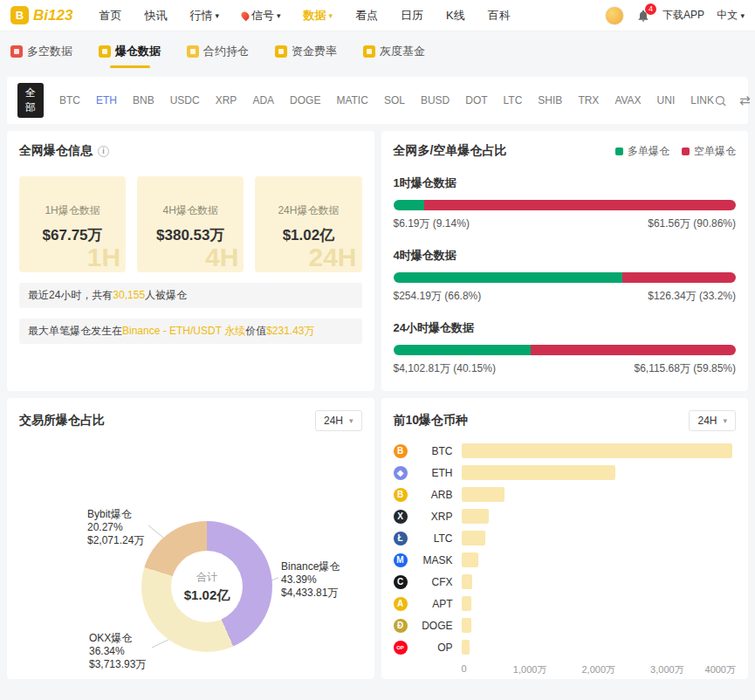  I want to click on coin-filter-BNB: BNB, so click(143, 100).